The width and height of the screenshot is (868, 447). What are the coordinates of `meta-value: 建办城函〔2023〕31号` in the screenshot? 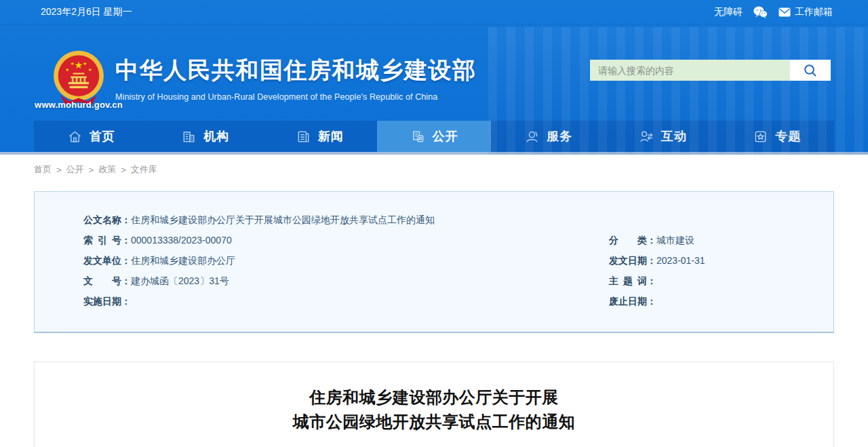 It's located at (180, 281).